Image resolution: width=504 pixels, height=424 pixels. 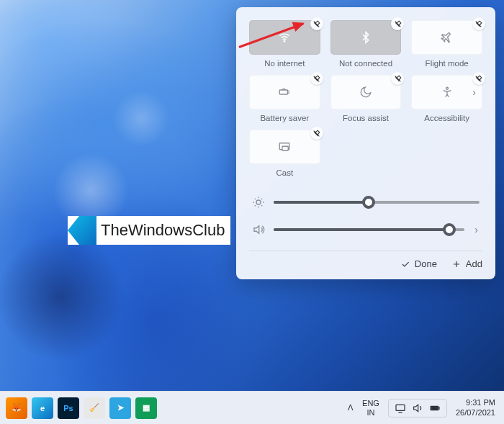 What do you see at coordinates (258, 202) in the screenshot?
I see `brightness-icon` at bounding box center [258, 202].